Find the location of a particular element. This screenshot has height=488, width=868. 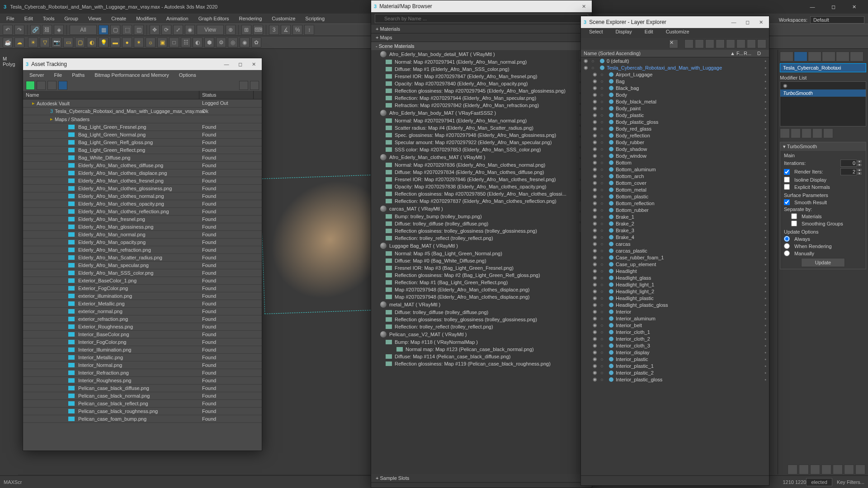

teapot-icon: ☕ is located at coordinates (8, 42).